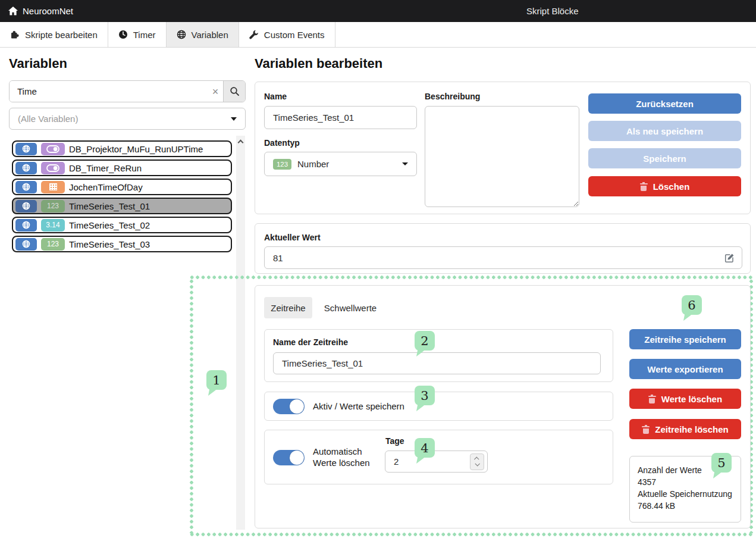 This screenshot has height=538, width=756. What do you see at coordinates (437, 363) in the screenshot?
I see `timeseries-name-input` at bounding box center [437, 363].